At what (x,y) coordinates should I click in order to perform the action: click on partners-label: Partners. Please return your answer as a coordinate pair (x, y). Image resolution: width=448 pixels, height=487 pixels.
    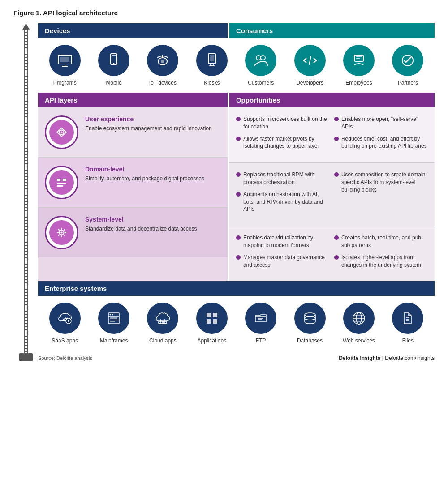
    Looking at the image, I should click on (408, 83).